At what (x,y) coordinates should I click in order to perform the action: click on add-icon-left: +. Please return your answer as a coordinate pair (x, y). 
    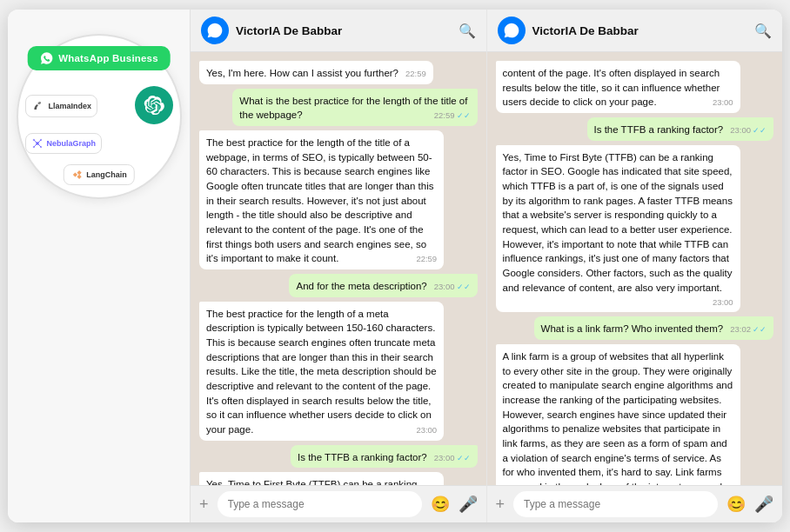
    Looking at the image, I should click on (204, 504).